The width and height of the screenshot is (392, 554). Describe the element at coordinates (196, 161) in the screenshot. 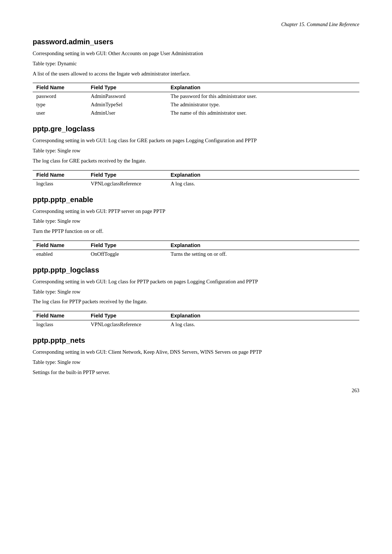

I see `section-desc-2c: The log class for GRE packets received b…` at that location.